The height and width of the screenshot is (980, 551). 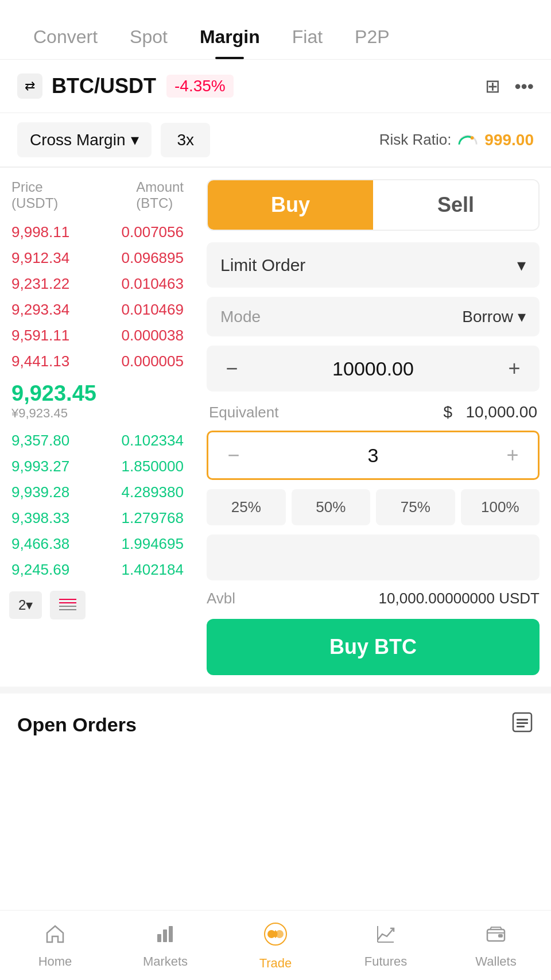 I want to click on nav-margin: Margin, so click(x=230, y=38).